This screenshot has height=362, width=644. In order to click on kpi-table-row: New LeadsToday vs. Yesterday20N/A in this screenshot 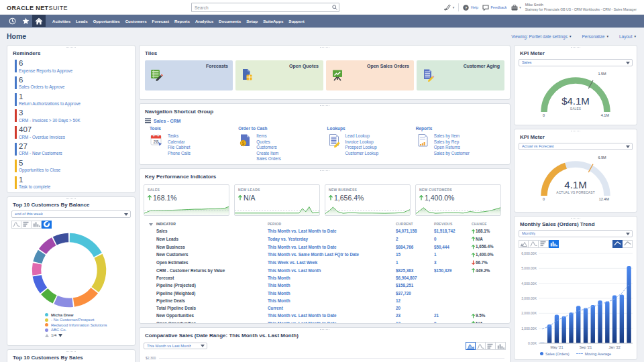, I will do `click(325, 239)`.